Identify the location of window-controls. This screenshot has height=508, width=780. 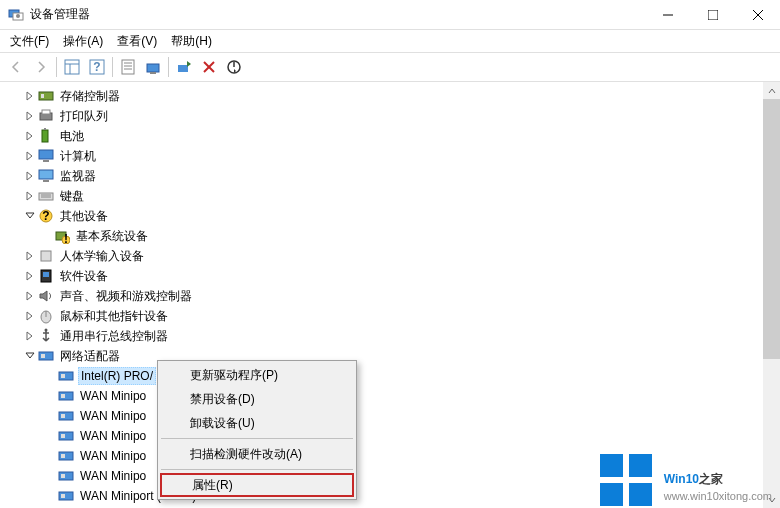
(712, 14).